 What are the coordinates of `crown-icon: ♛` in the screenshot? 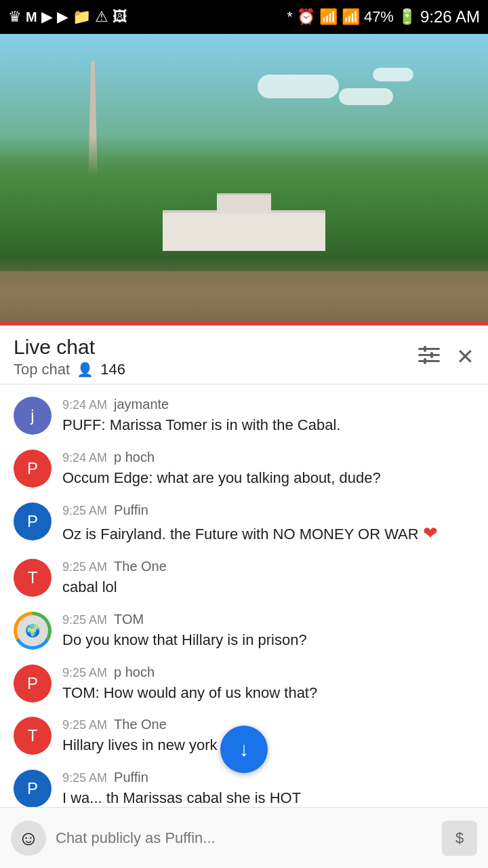 It's located at (15, 17).